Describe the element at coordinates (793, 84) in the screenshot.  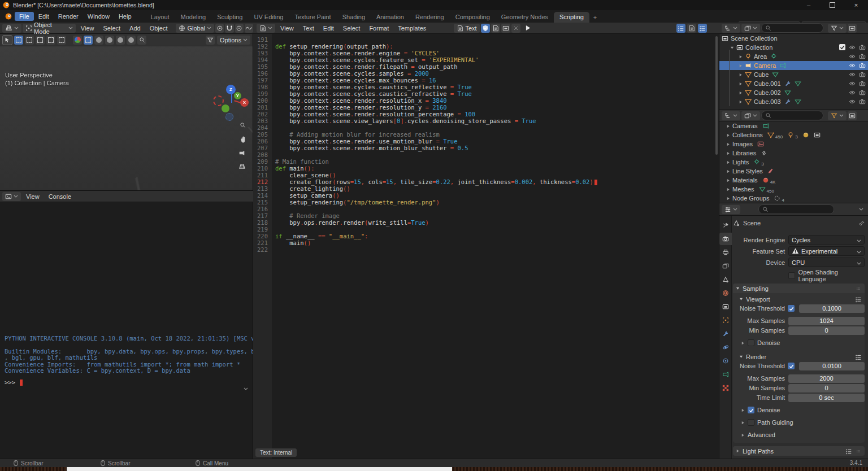
I see `outliner-item-cube-001: Cube.001` at that location.